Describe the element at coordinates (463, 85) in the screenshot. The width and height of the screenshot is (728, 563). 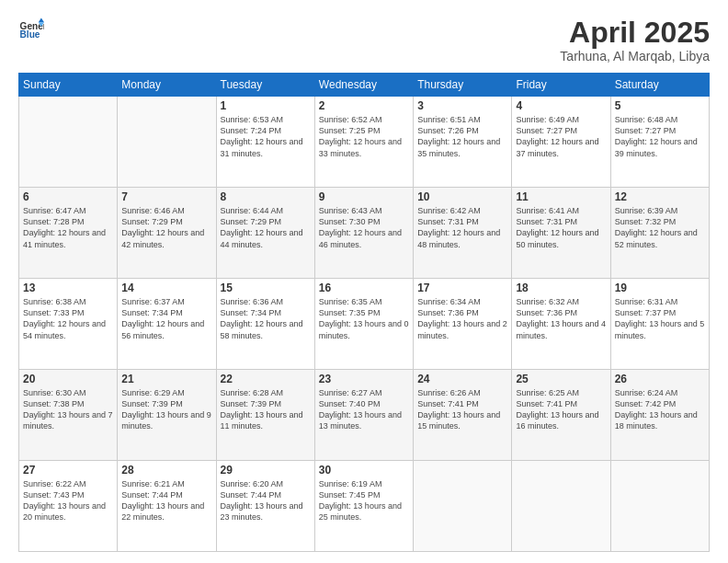
I see `col-thursday: Thursday` at that location.